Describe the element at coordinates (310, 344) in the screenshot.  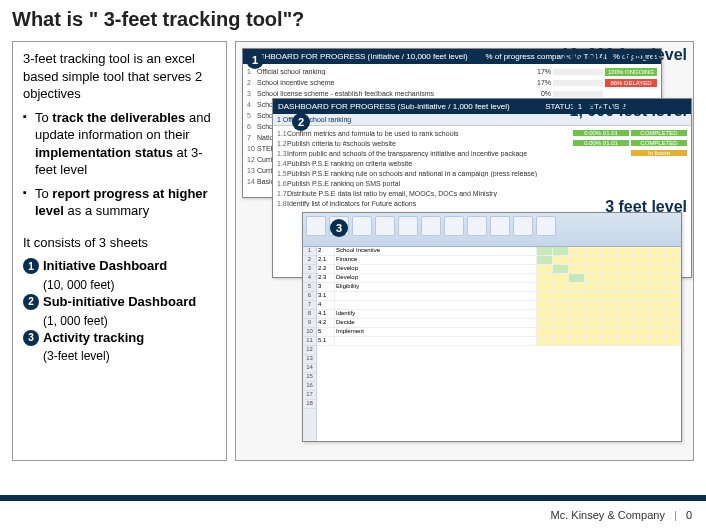
I see `excel-row-headers: 123456789101112131415161718` at that location.